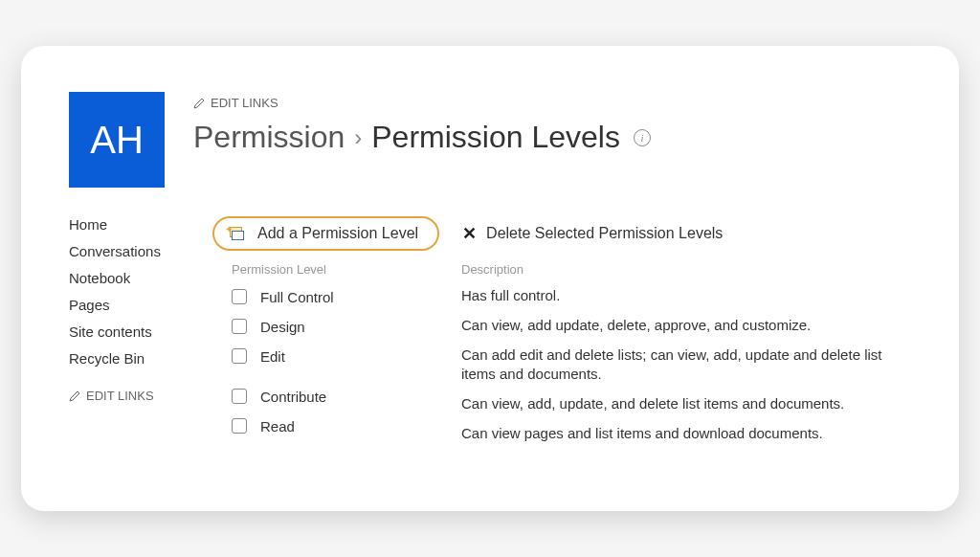  I want to click on permission-description: Can view, add, update, and delete list i…, so click(686, 405).